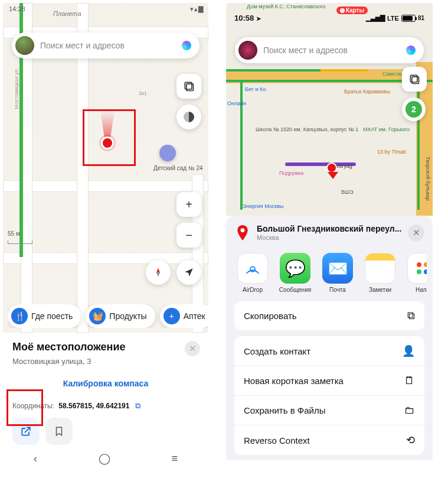 This screenshot has height=478, width=448. I want to click on poi-mhat: МХАТ им. Горького, so click(386, 130).